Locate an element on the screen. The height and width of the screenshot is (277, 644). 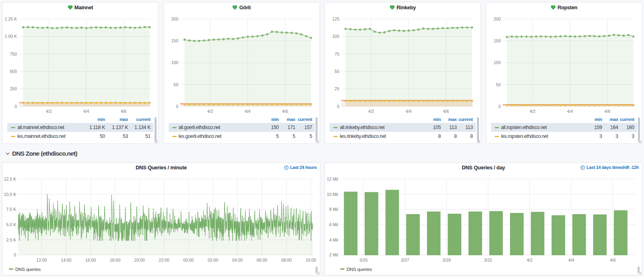
svg-text: 7.5 K is located at coordinates (11, 209).